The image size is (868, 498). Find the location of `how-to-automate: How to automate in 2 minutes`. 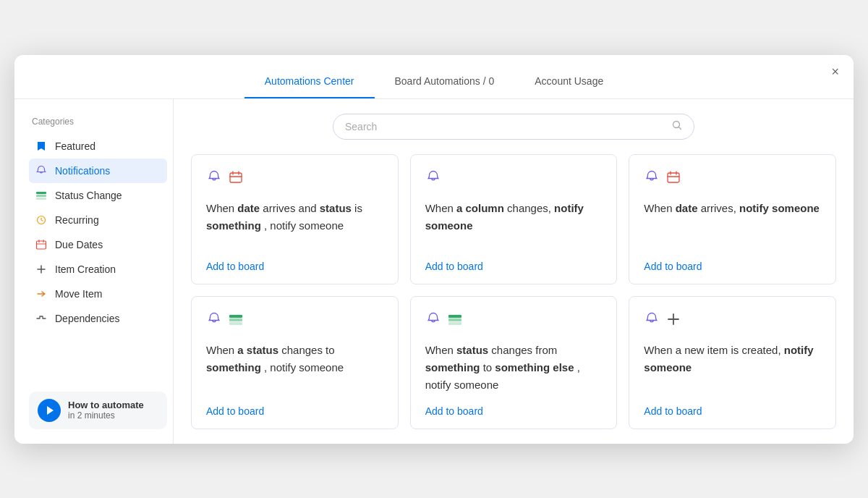

how-to-automate: How to automate in 2 minutes is located at coordinates (98, 410).